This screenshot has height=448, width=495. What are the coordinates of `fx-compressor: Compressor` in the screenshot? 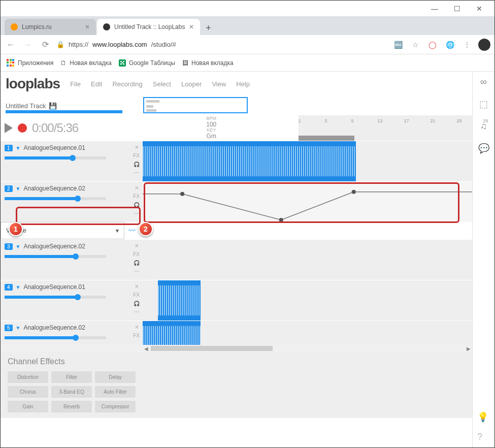 It's located at (115, 406).